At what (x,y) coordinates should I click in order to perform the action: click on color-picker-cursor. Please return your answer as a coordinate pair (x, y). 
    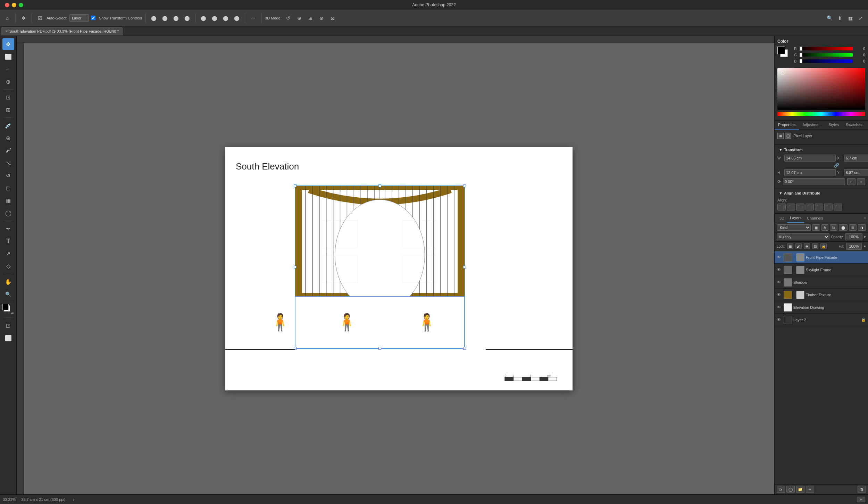
    Looking at the image, I should click on (783, 73).